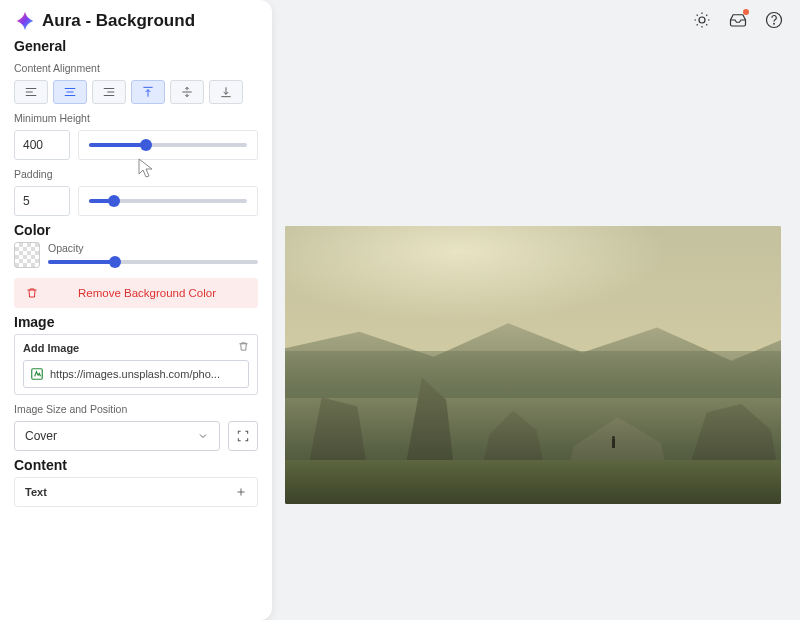  I want to click on padding-slider, so click(168, 201).